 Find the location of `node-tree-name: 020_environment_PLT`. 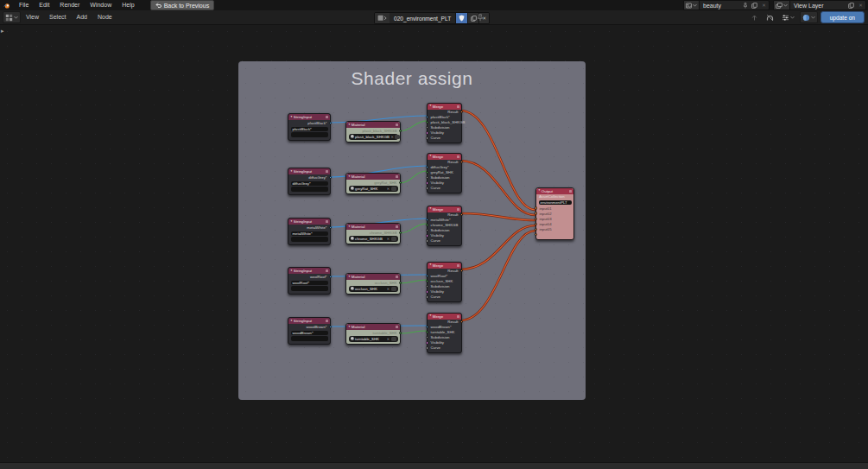

node-tree-name: 020_environment_PLT is located at coordinates (422, 19).